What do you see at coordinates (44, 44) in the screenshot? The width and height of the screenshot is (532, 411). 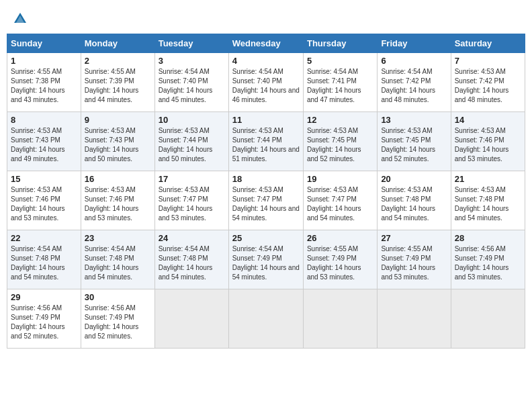 I see `header-sunday: Sunday` at bounding box center [44, 44].